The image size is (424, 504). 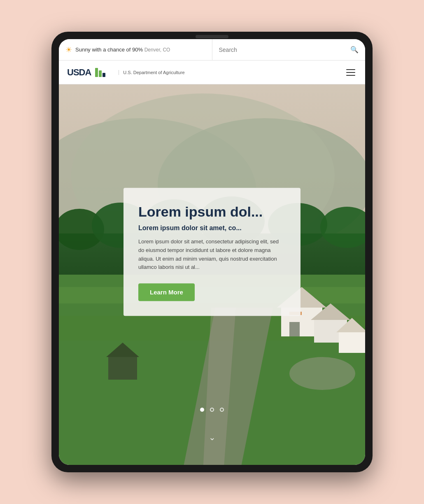 What do you see at coordinates (126, 72) in the screenshot?
I see `logo-area: USDA U.S. Department of Agriculture` at bounding box center [126, 72].